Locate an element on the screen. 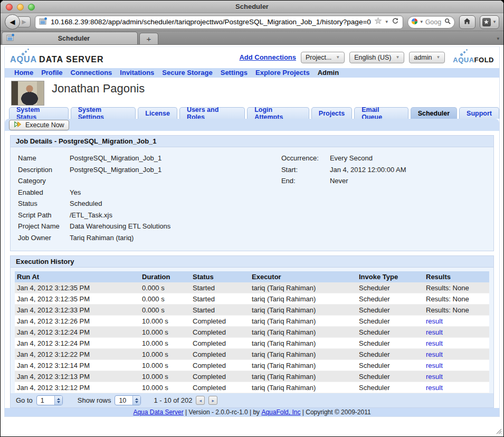  zoom-window-button is located at coordinates (32, 7).